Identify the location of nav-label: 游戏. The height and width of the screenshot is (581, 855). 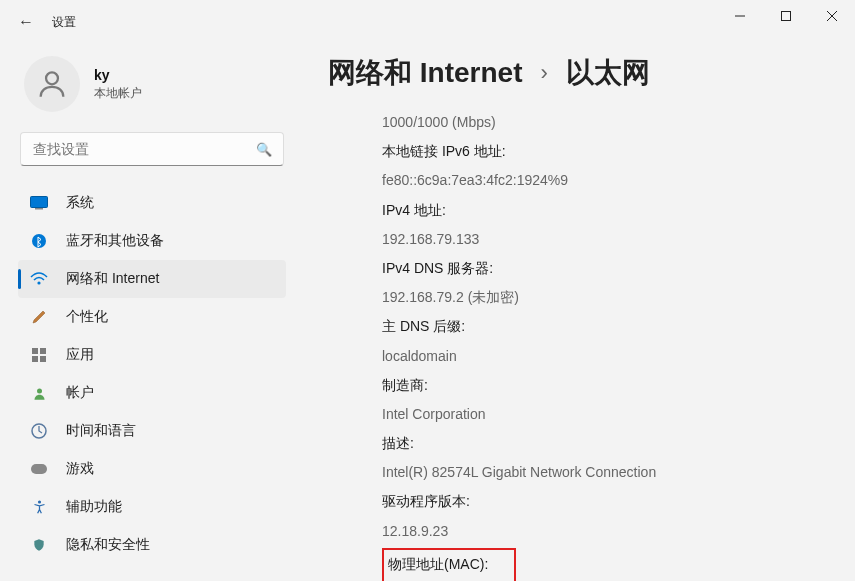
(80, 469).